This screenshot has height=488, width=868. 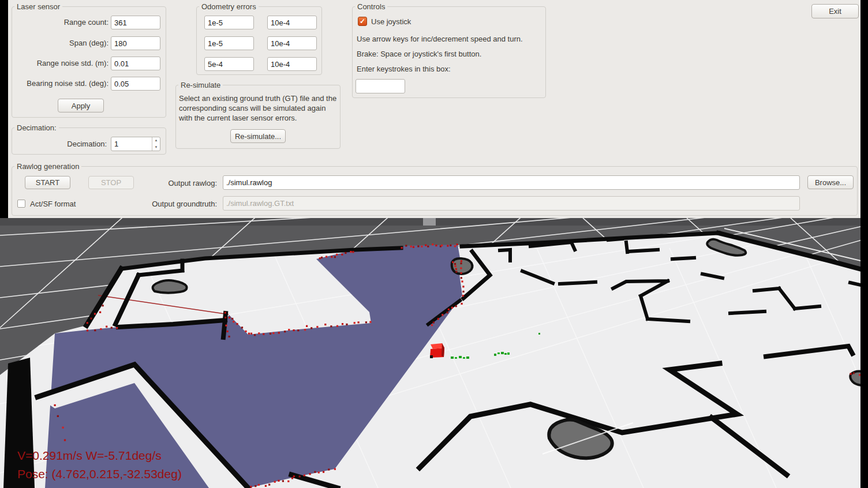 I want to click on span-label: Span (deg):, so click(x=60, y=43).